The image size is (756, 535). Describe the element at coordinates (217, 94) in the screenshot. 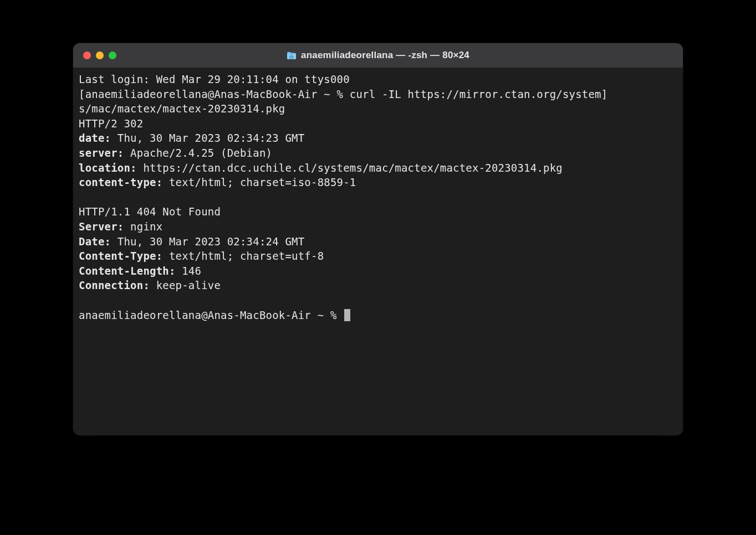

I see `shell-prompt-1: anaemiliadeorellana@Anas-MacBook-Air ~ %` at that location.